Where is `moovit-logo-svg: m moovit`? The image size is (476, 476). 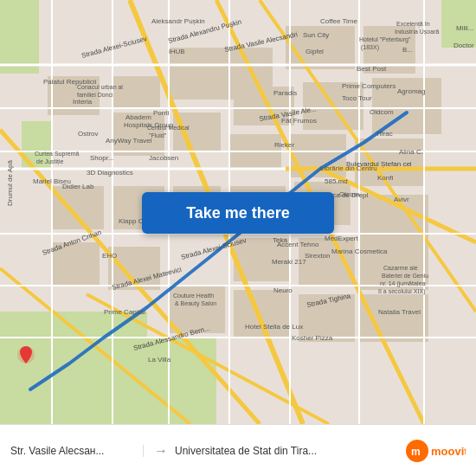 moovit-logo-svg: m moovit is located at coordinates (435, 451).